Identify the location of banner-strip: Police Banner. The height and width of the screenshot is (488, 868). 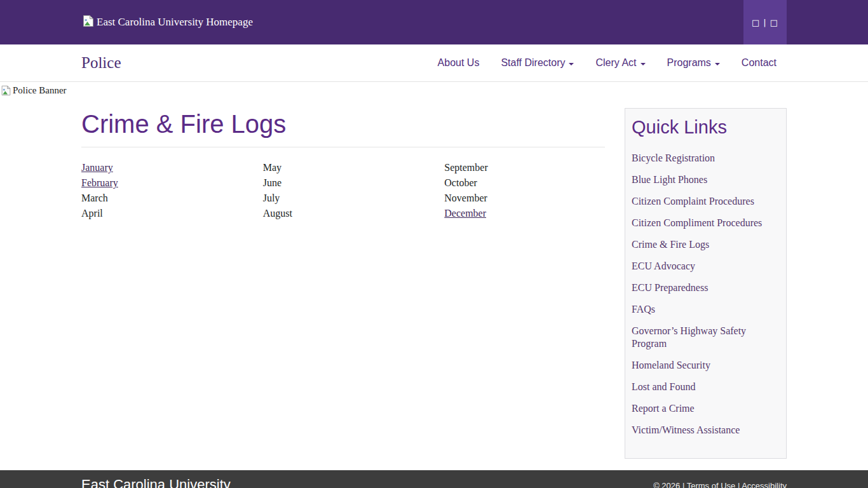
(434, 95).